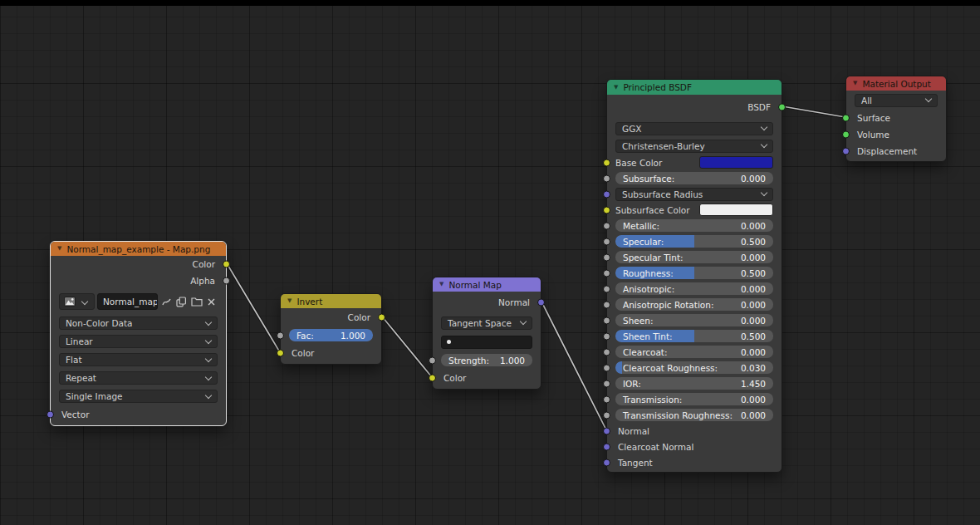 The width and height of the screenshot is (980, 525). Describe the element at coordinates (694, 367) in the screenshot. I see `clearcoat-roughness-slider: Clearcoat Roughness:0.030` at that location.